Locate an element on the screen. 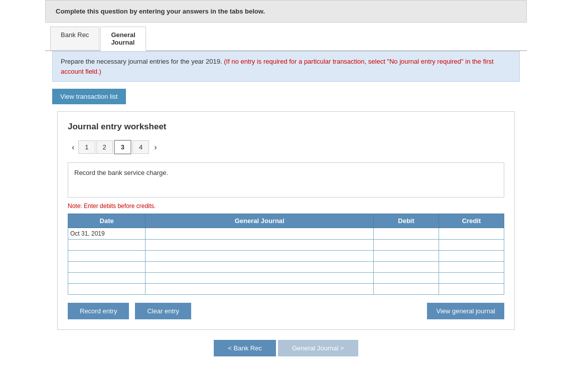 The height and width of the screenshot is (392, 572). action-buttons: Record entry Clear entry View general jo… is located at coordinates (286, 311).